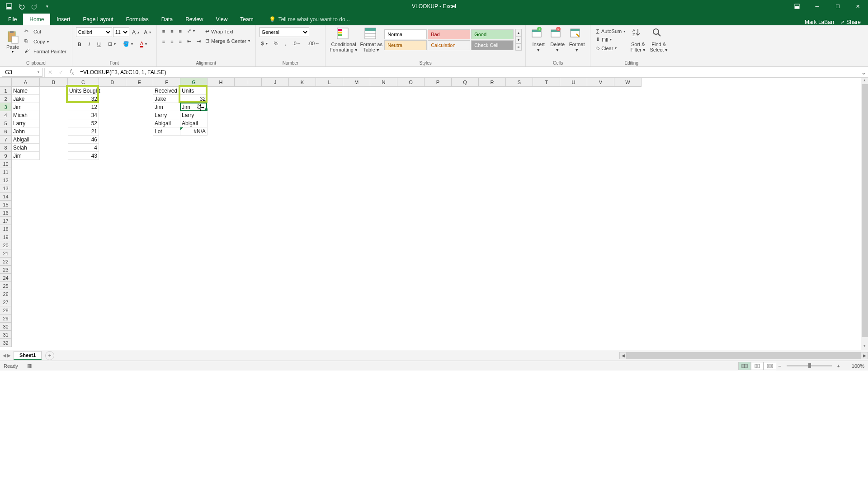 This screenshot has height=488, width=868. Describe the element at coordinates (6, 107) in the screenshot. I see `row-header: 3` at that location.